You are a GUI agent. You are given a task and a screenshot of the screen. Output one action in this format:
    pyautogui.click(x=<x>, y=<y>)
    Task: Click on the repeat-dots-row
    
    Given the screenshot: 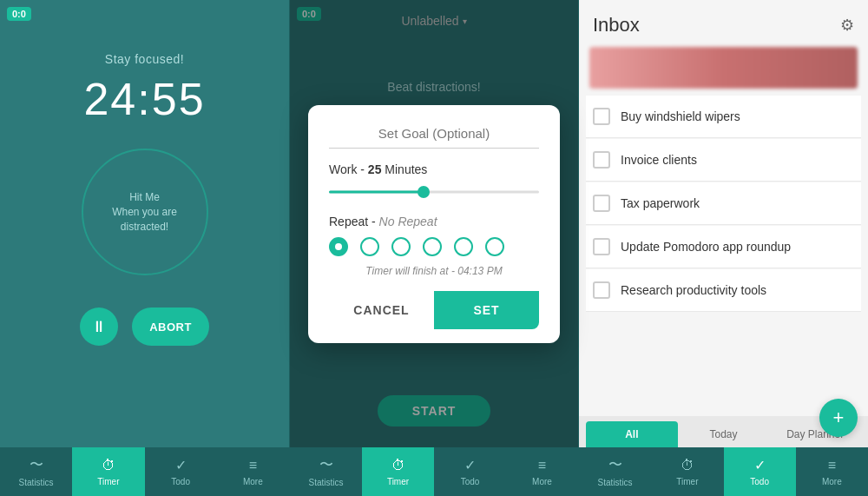 What is the action you would take?
    pyautogui.click(x=434, y=247)
    